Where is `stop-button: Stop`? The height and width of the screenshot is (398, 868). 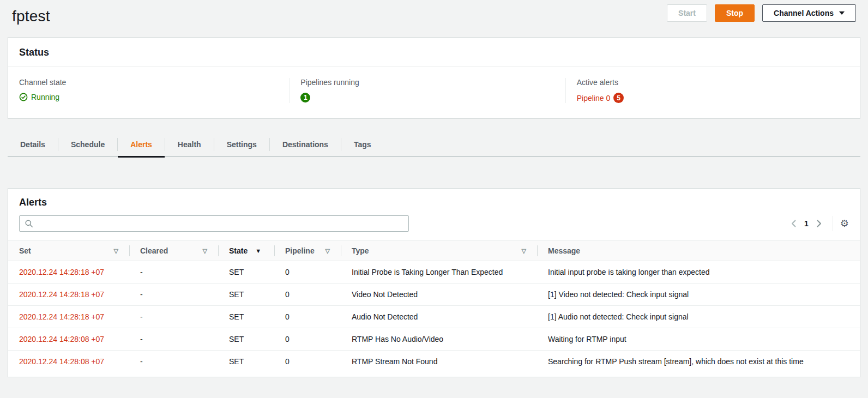 stop-button: Stop is located at coordinates (735, 13).